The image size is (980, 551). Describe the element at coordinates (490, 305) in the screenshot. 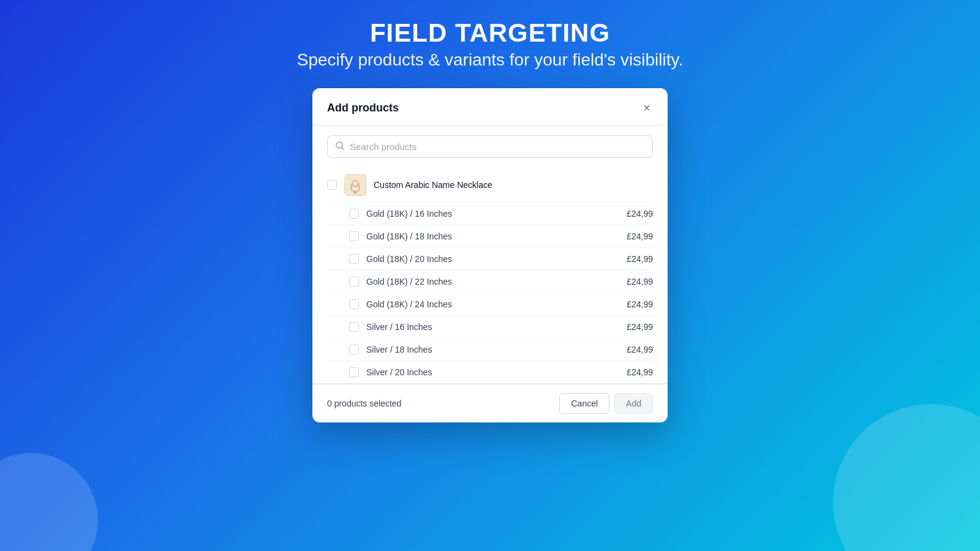

I see `variant-row: Gold (18K) / 24 Inches £24,99` at that location.